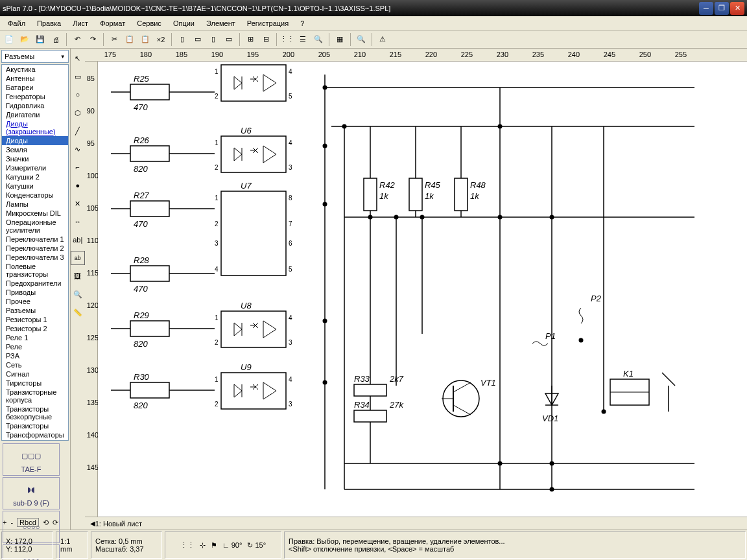 The width and height of the screenshot is (747, 560). I want to click on category-item: РЗА, so click(35, 356).